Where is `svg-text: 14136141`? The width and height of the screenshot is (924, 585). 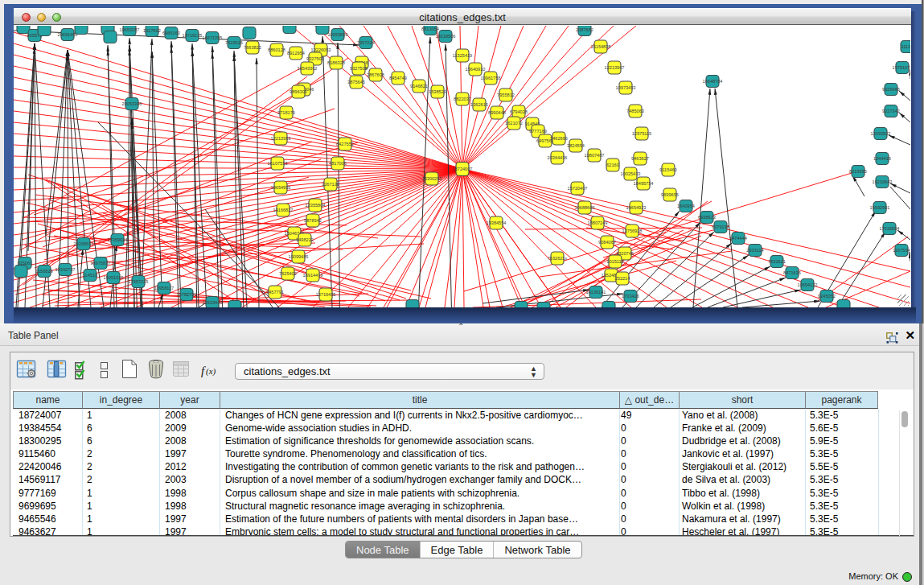 svg-text: 14136141 is located at coordinates (597, 292).